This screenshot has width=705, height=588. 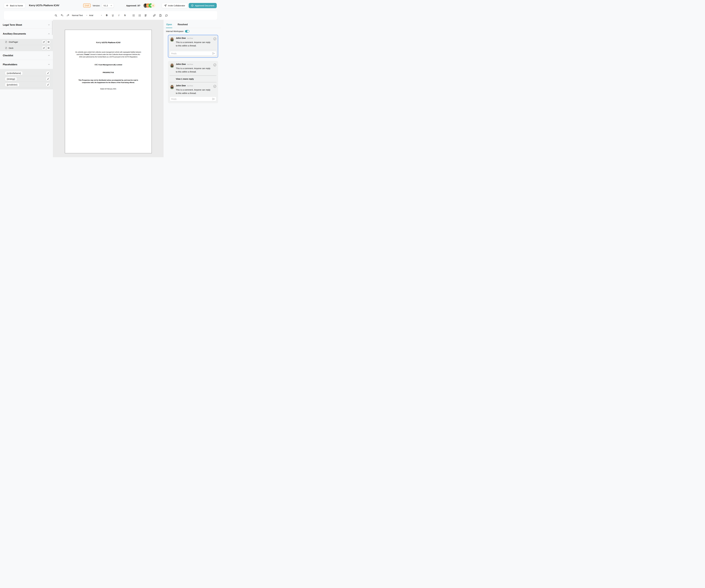 What do you see at coordinates (193, 46) in the screenshot?
I see `comment-thread-selected: John Doe Just Now This is a comment. Any…` at bounding box center [193, 46].